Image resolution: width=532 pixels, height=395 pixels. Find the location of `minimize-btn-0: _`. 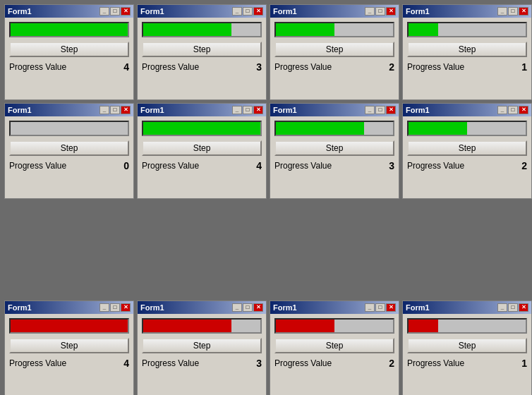

minimize-btn-0: _ is located at coordinates (104, 11).